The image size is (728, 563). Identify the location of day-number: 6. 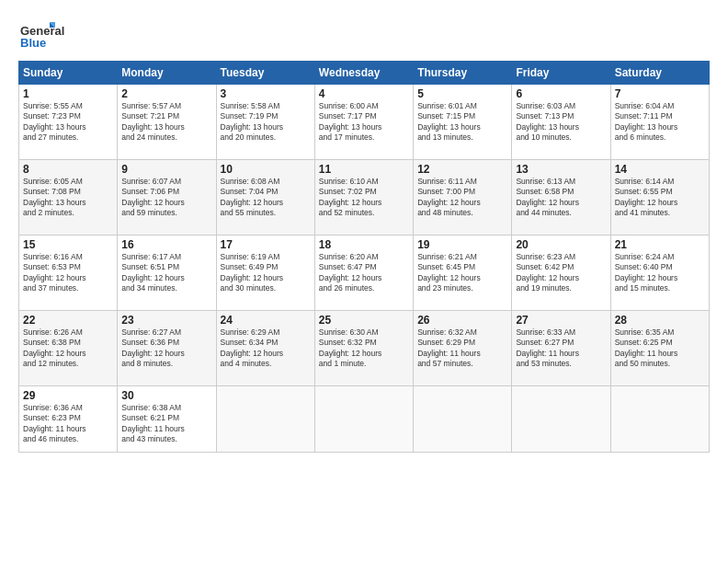
(561, 94).